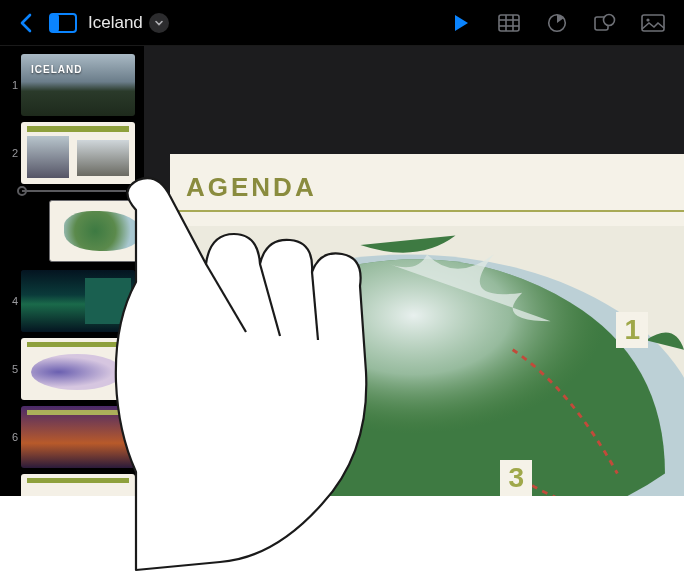 This screenshot has width=684, height=582. What do you see at coordinates (9, 153) in the screenshot?
I see `thumb-number: 2` at bounding box center [9, 153].